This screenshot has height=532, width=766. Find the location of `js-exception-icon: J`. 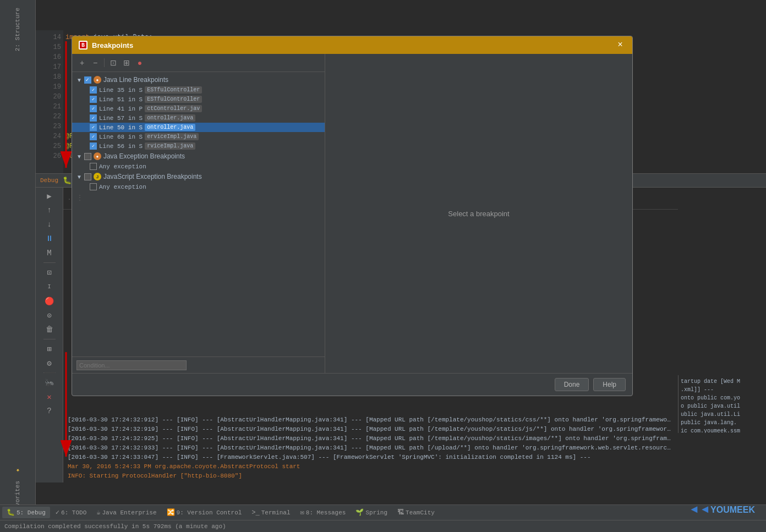

js-exception-icon: J is located at coordinates (97, 177).